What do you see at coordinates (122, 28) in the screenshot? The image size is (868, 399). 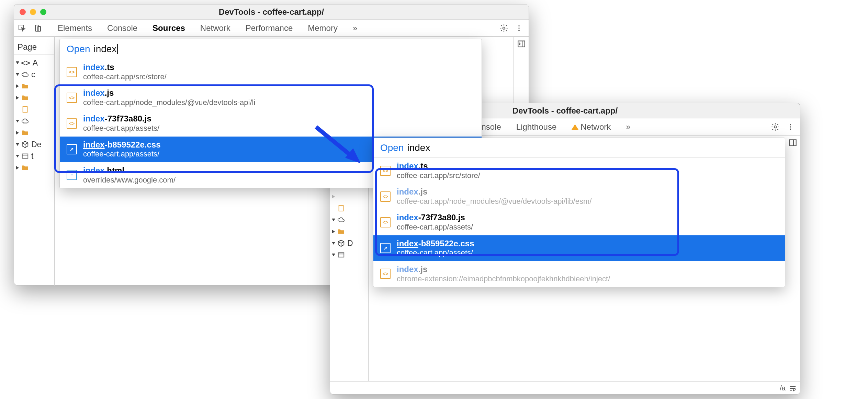 I see `tab-console: Console` at bounding box center [122, 28].